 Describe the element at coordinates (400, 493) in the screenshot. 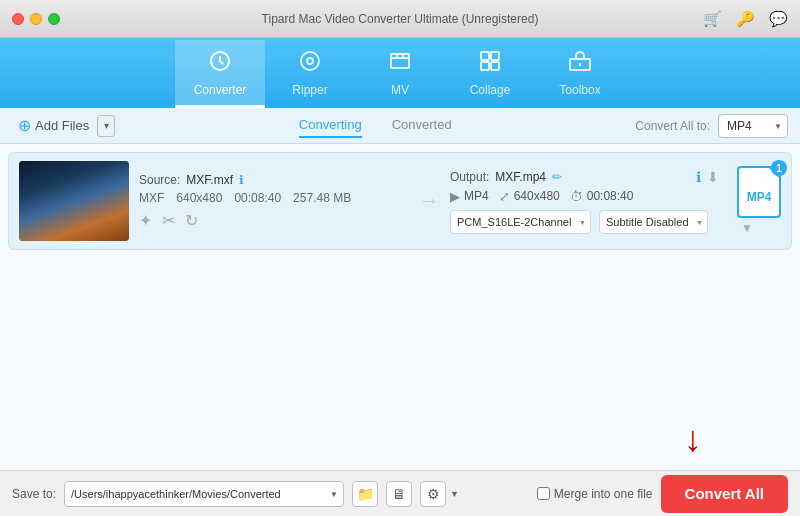

I see `bottom-bar: Save to: /Users/ihappyacethinker/Movies/…` at that location.